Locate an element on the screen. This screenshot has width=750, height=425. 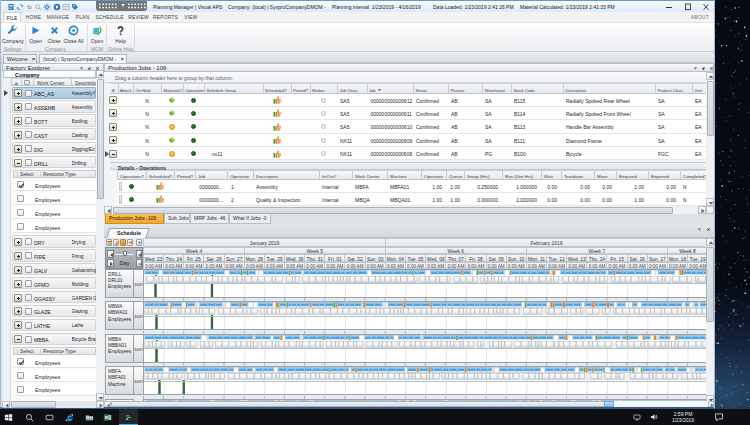
timeline-day: Thu, 24 is located at coordinates (174, 258).